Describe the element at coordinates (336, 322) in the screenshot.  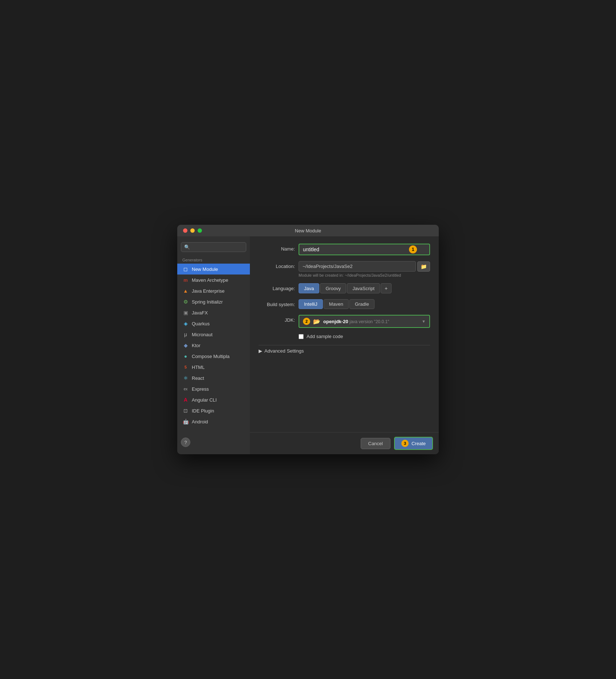
I see `jdk-version-name: openjdk-20` at that location.